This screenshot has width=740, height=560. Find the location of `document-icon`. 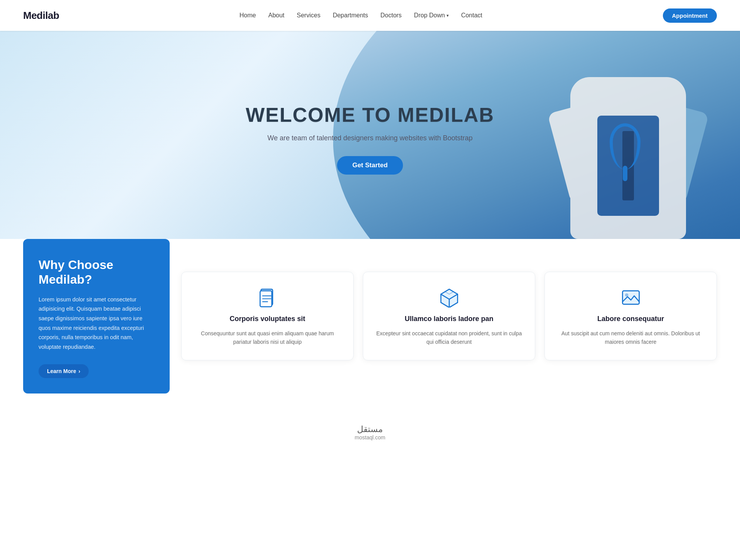

document-icon is located at coordinates (268, 298).